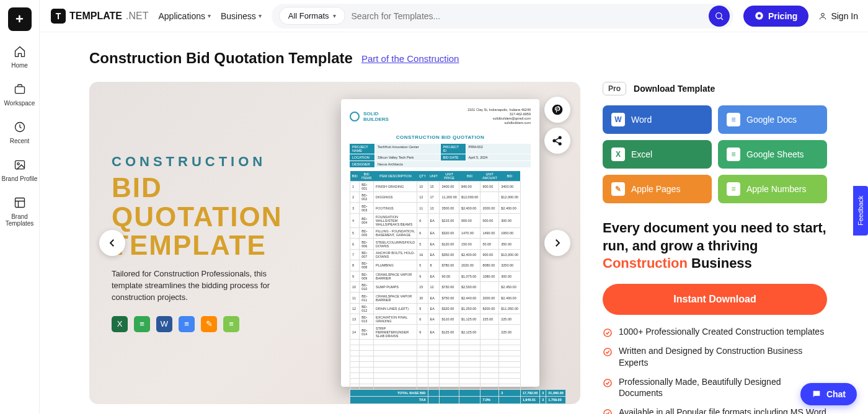 This screenshot has width=868, height=414. Describe the element at coordinates (185, 16) in the screenshot. I see `nav-applications: Applications ▾` at that location.